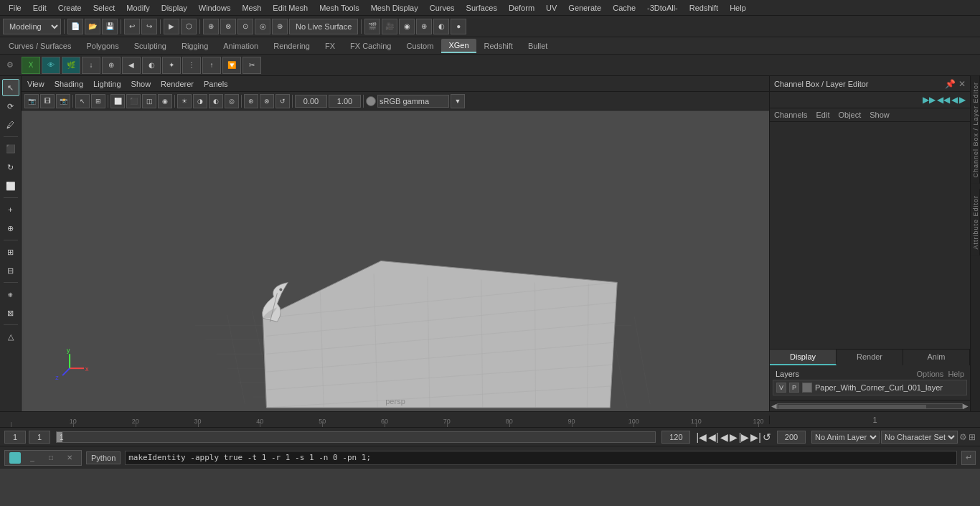 This screenshot has width=980, height=506. I want to click on pb-loop-btn: ↺, so click(767, 437).